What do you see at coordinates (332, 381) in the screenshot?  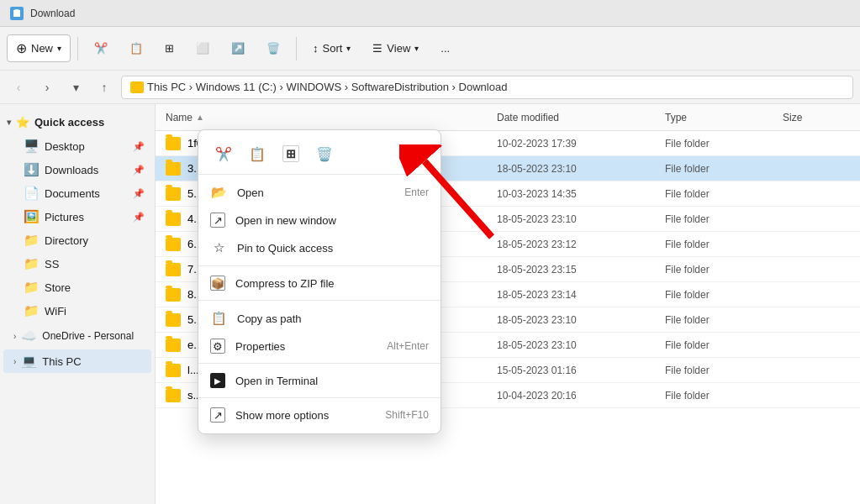 I see `ctx-terminal-label: Open in Terminal` at bounding box center [332, 381].